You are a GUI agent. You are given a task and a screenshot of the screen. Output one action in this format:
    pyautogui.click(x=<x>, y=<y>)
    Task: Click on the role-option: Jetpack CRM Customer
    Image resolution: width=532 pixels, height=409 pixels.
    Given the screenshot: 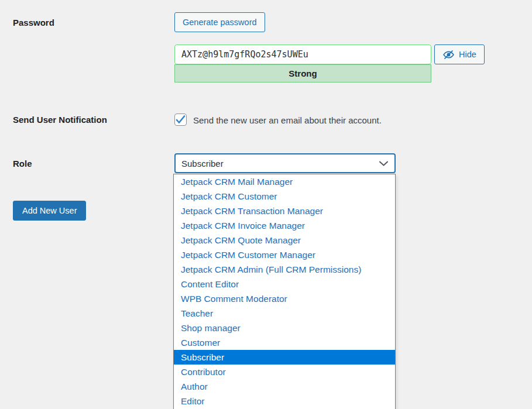 What is the action you would take?
    pyautogui.click(x=284, y=197)
    